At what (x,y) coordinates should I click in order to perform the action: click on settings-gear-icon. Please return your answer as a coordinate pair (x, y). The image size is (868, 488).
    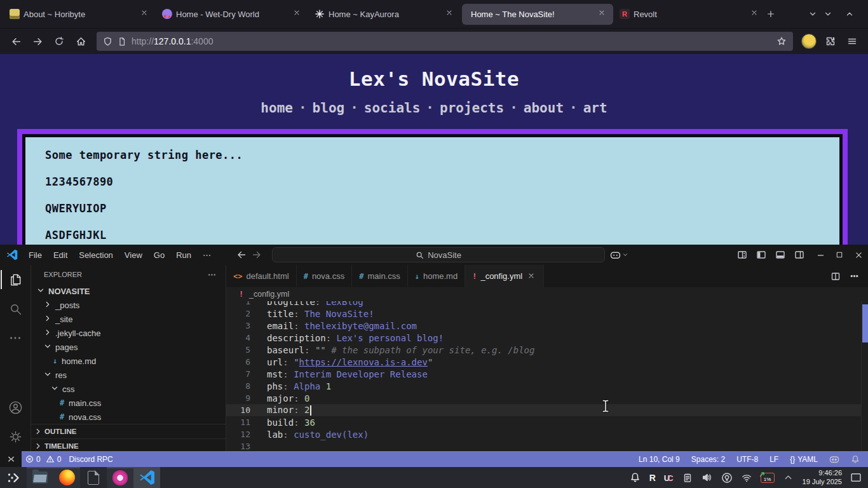
    Looking at the image, I should click on (15, 437).